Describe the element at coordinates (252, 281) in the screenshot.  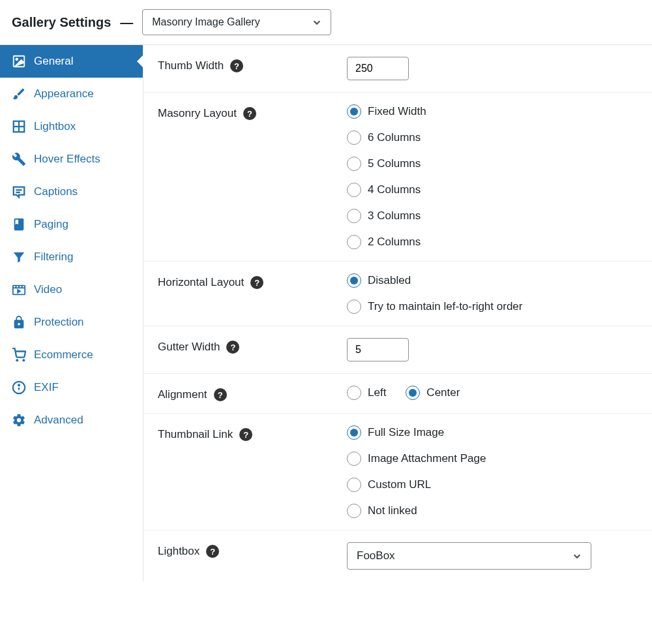
I see `field-label: Horizontal Layout ?` at that location.